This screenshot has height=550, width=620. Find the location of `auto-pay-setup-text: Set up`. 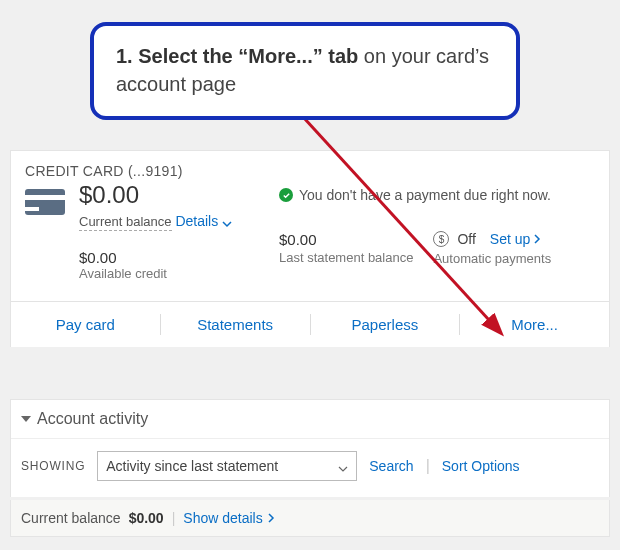

auto-pay-setup-text: Set up is located at coordinates (510, 239).